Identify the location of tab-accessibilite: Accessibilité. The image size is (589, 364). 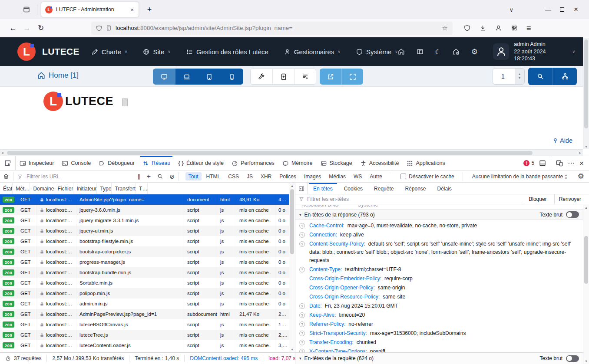
(380, 163).